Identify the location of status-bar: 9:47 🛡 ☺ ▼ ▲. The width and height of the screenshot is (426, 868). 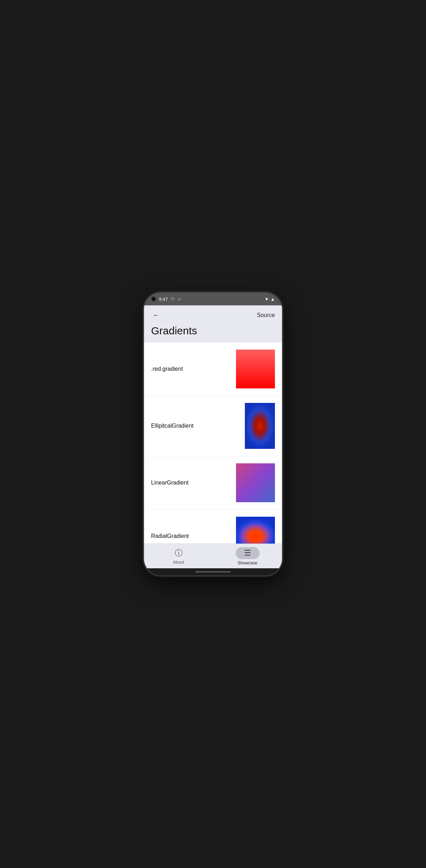
(213, 299).